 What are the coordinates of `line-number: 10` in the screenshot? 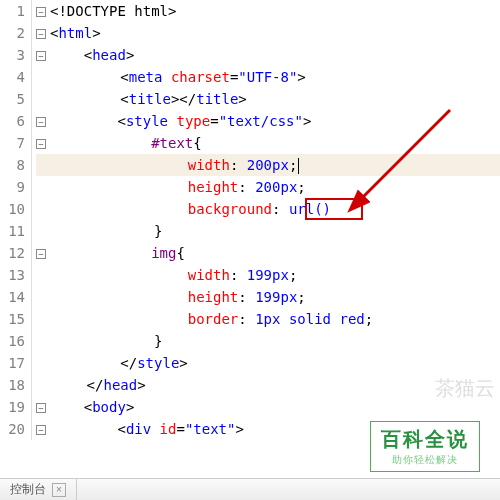 It's located at (12, 209).